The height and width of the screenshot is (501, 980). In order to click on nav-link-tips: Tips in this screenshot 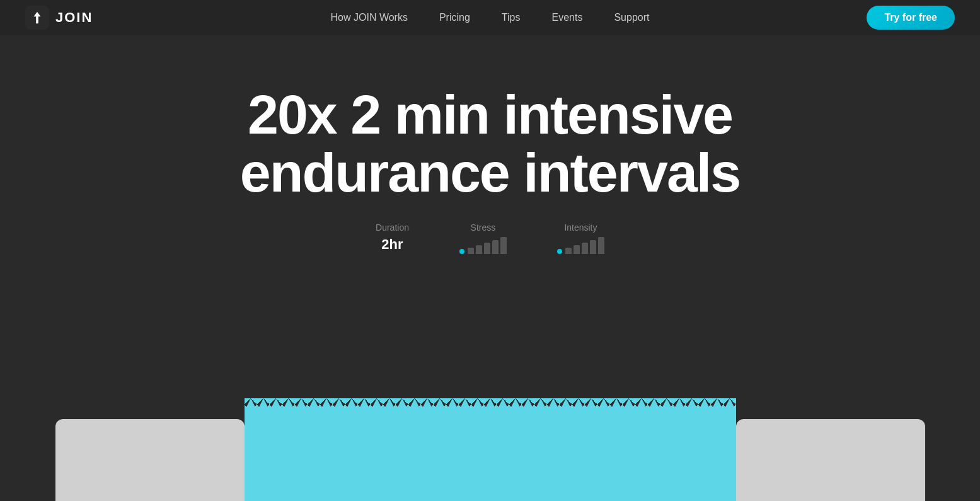, I will do `click(511, 18)`.